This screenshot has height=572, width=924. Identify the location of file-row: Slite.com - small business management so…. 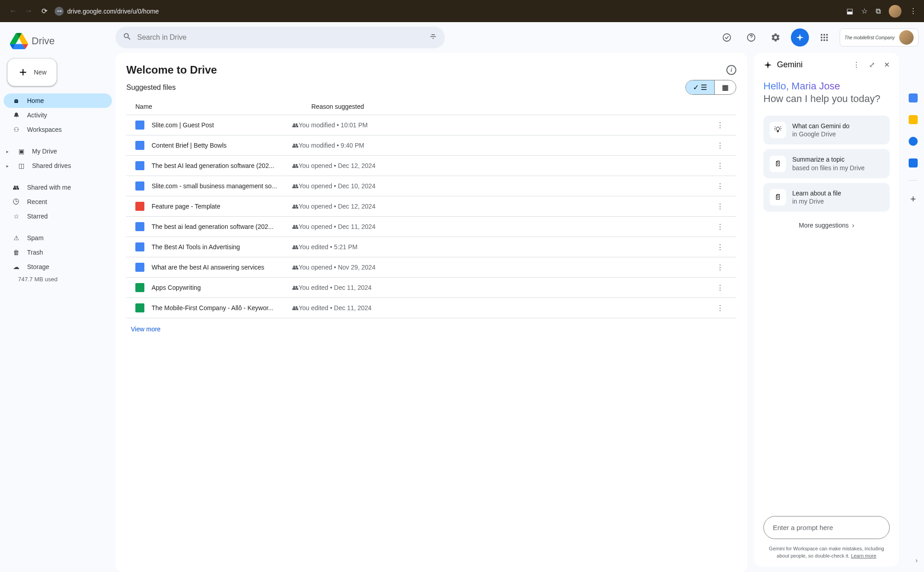
(431, 186).